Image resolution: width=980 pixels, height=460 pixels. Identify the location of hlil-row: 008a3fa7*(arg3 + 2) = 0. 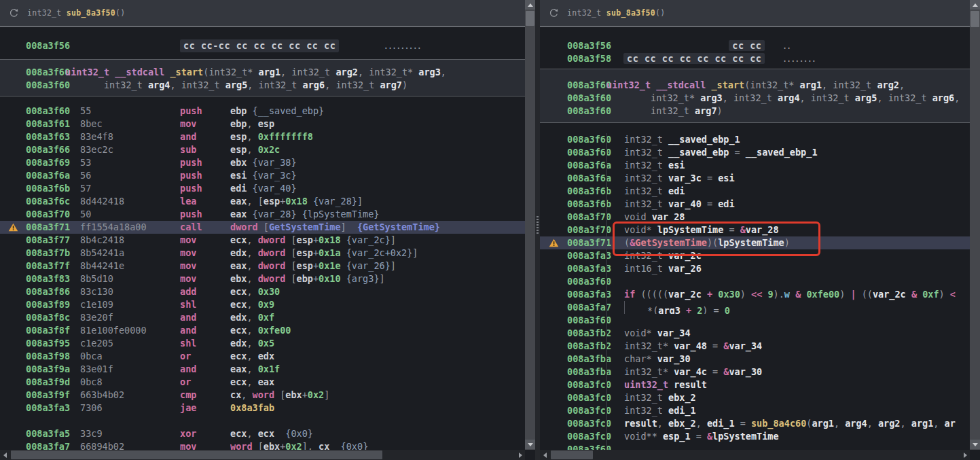
(755, 307).